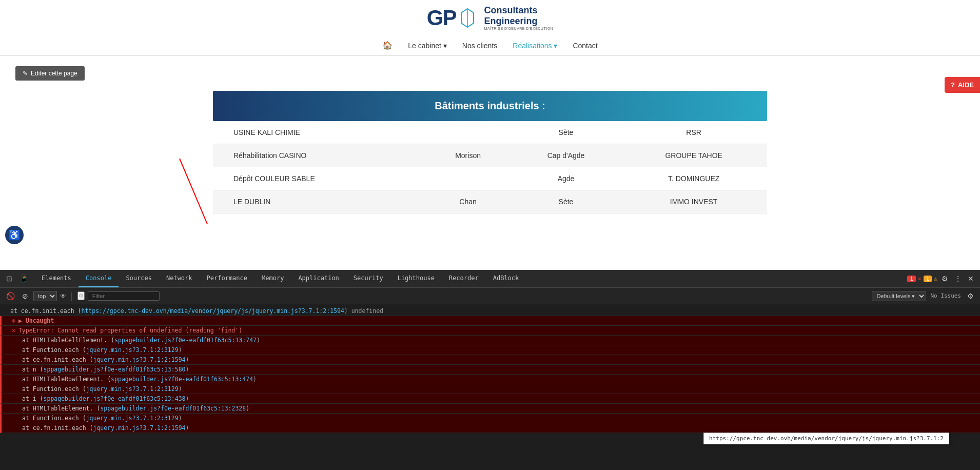  Describe the element at coordinates (490, 156) in the screenshot. I see `table-row: Réhabilitation CASINOMorisonCap d'AgdeGR…` at that location.